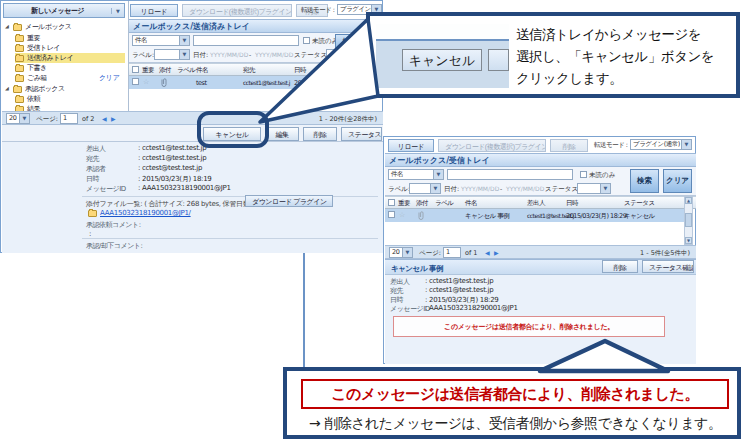  I want to click on scrollbar-thumb, so click(688, 220).